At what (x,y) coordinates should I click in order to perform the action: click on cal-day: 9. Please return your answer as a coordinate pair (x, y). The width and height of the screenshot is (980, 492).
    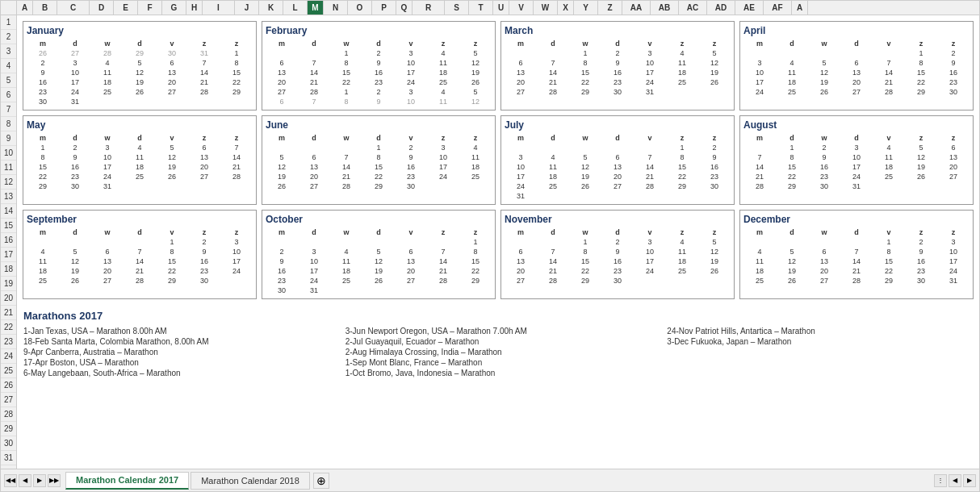
    Looking at the image, I should click on (411, 157).